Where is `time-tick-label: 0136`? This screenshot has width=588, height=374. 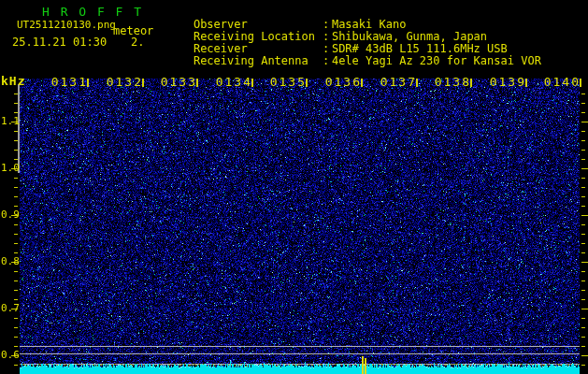
time-tick-label: 0136 is located at coordinates (344, 82).